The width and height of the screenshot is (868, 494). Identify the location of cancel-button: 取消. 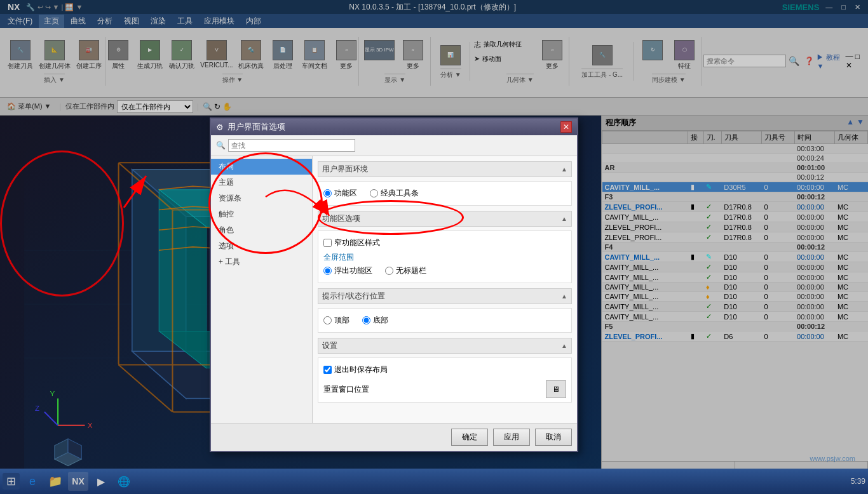
(553, 437).